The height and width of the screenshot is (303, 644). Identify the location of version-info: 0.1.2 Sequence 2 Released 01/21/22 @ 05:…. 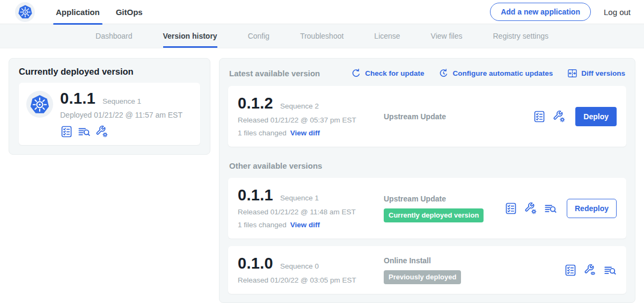
(306, 116).